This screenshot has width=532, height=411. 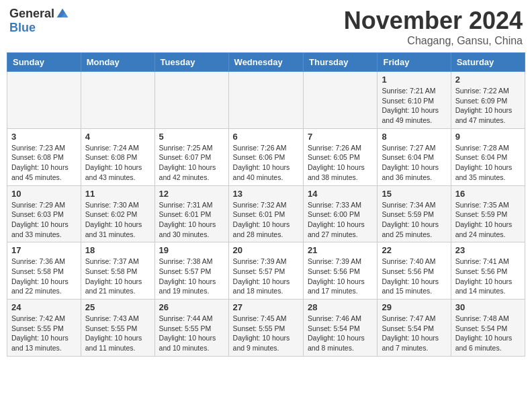 What do you see at coordinates (341, 214) in the screenshot?
I see `calendar-cell: 14Sunrise: 7:33 AM Sunset: 6:00 PM Dayli…` at bounding box center [341, 214].